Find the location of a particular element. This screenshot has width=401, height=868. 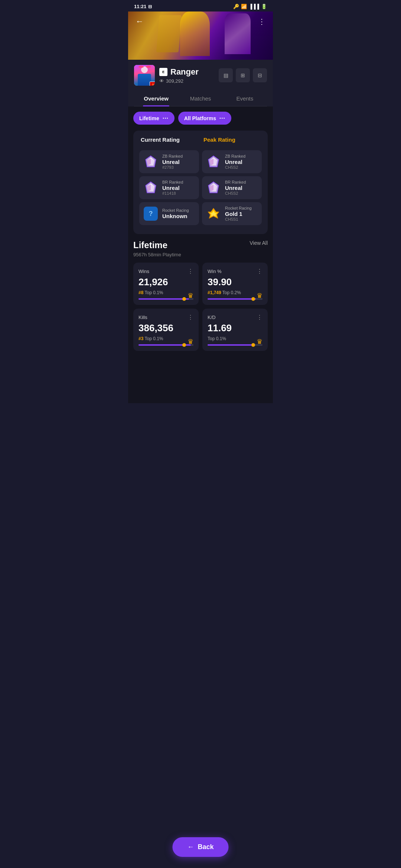

battery-icon: 🔋 is located at coordinates (264, 7).